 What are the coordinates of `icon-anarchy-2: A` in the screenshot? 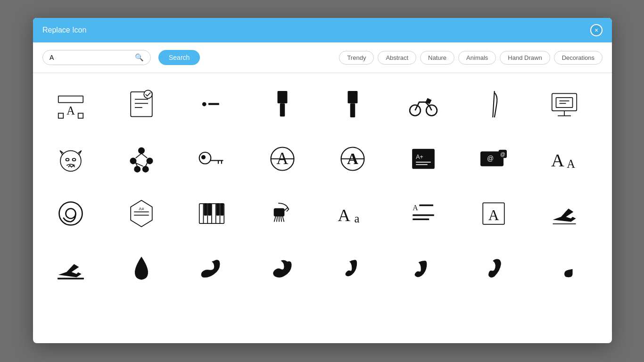 It's located at (353, 159).